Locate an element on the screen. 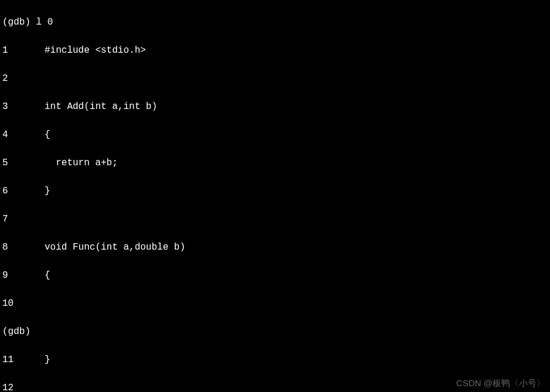  source-line: 4{ is located at coordinates (275, 135).